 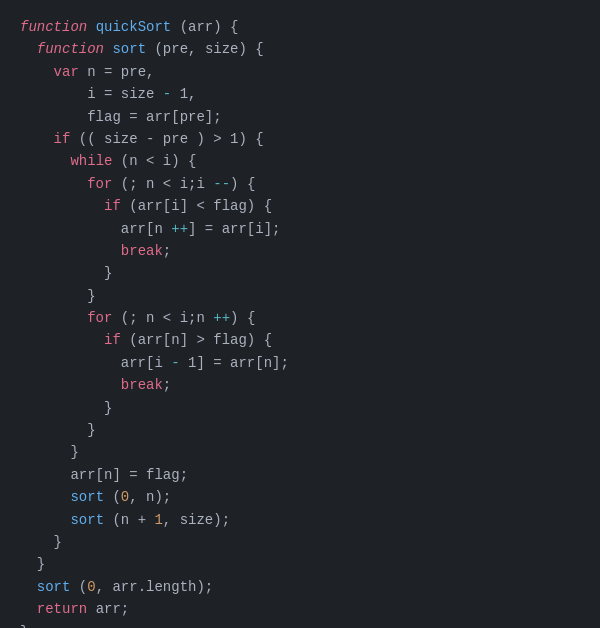 What do you see at coordinates (234, 363) in the screenshot?
I see `code-token: 1] = arr[n];` at bounding box center [234, 363].